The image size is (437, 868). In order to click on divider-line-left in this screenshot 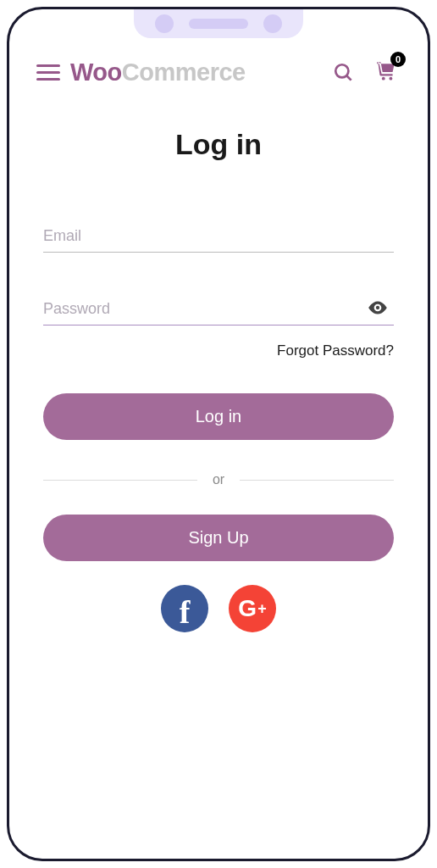, I will do `click(120, 480)`.